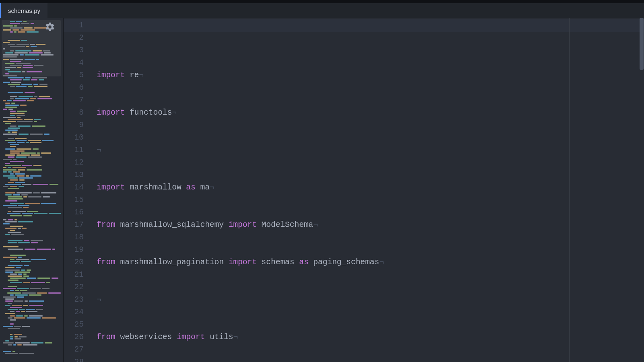 The height and width of the screenshot is (362, 644). What do you see at coordinates (370, 113) in the screenshot?
I see `code-line: import functools¬` at bounding box center [370, 113].